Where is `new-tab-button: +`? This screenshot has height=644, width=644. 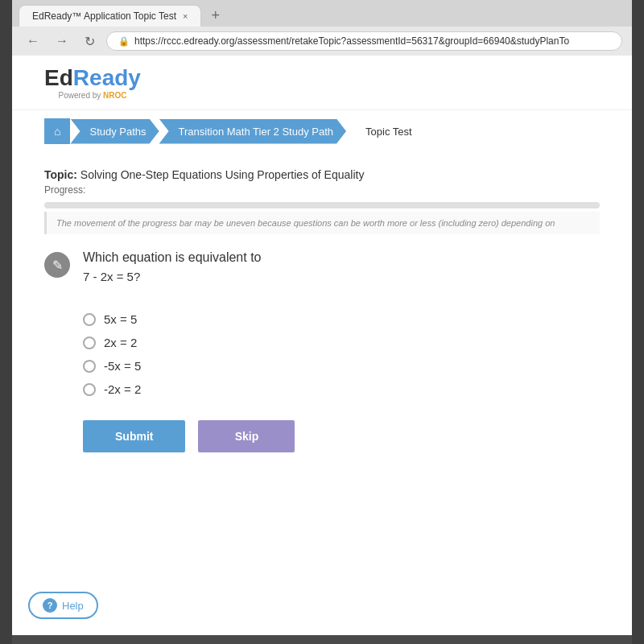 new-tab-button: + is located at coordinates (216, 16).